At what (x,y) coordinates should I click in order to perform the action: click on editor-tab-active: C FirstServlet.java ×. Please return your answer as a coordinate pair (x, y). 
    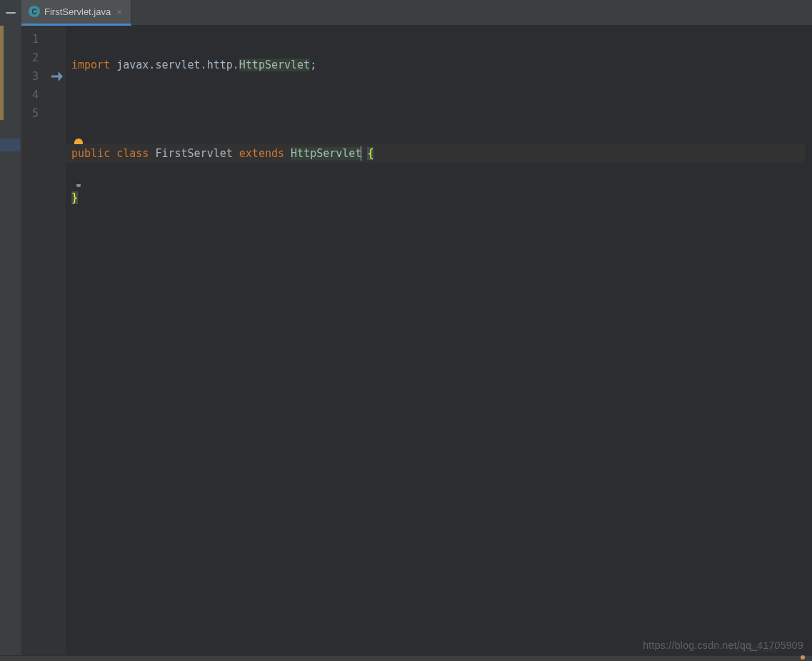
    Looking at the image, I should click on (76, 13).